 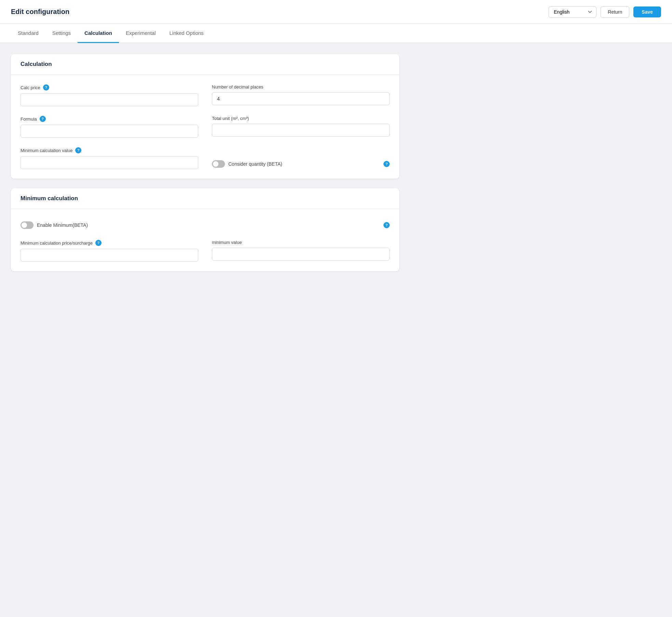 What do you see at coordinates (43, 119) in the screenshot?
I see `formula-help-icon: ?` at bounding box center [43, 119].